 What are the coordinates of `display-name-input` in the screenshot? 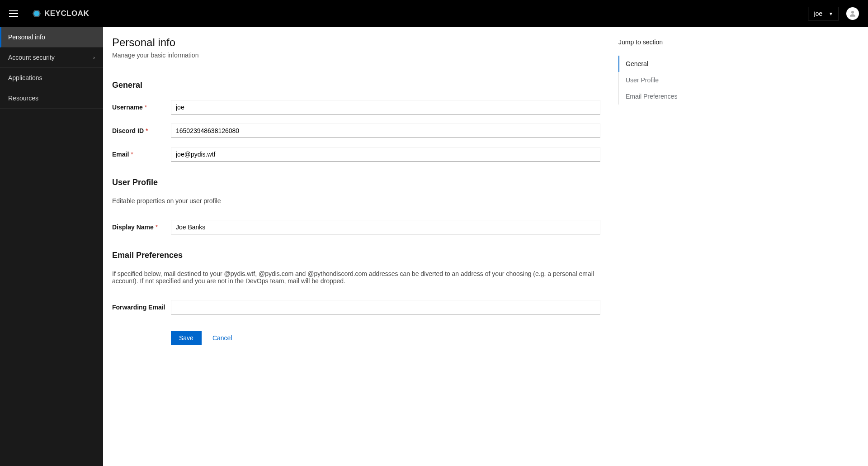 It's located at (386, 227).